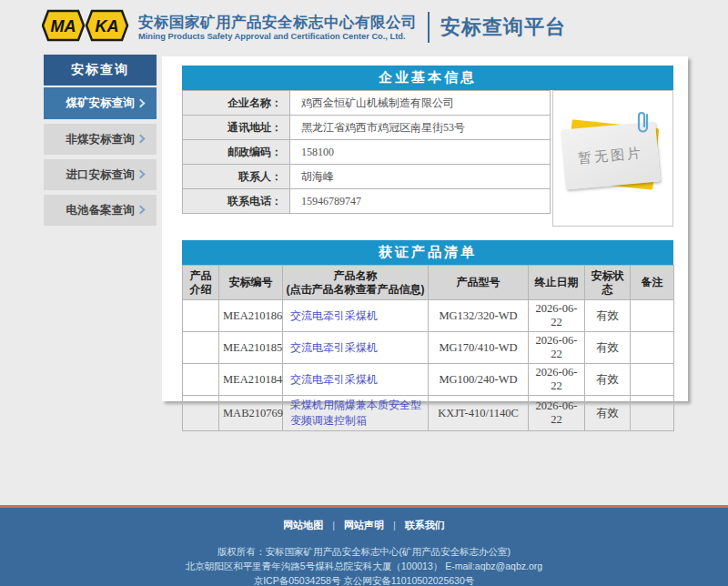 Image resolution: width=728 pixels, height=586 pixels. Describe the element at coordinates (100, 175) in the screenshot. I see `sidebar-item-label: 进口安标查询` at that location.